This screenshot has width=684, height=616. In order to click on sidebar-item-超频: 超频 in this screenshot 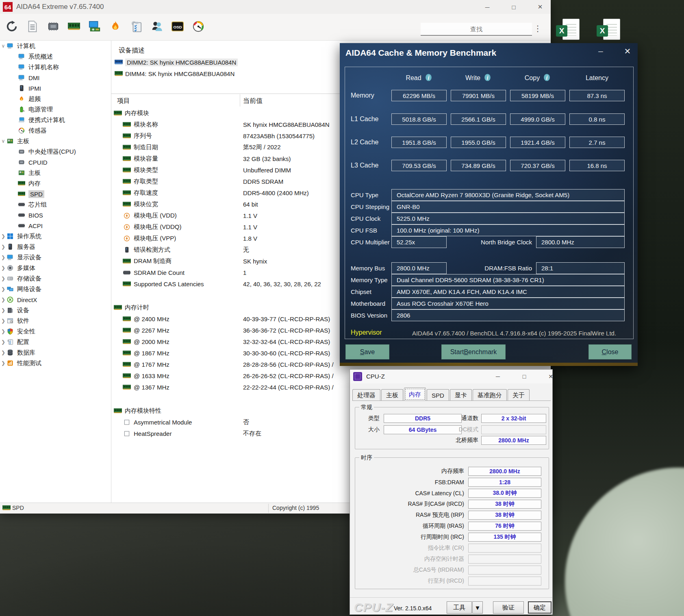, I will do `click(55, 99)`.